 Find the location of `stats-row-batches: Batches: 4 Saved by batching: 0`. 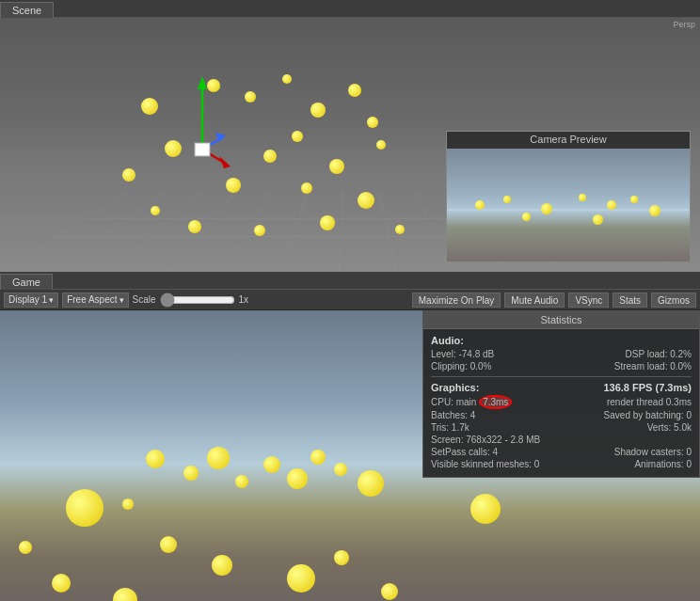

stats-row-batches: Batches: 4 Saved by batching: 0 is located at coordinates (561, 416).